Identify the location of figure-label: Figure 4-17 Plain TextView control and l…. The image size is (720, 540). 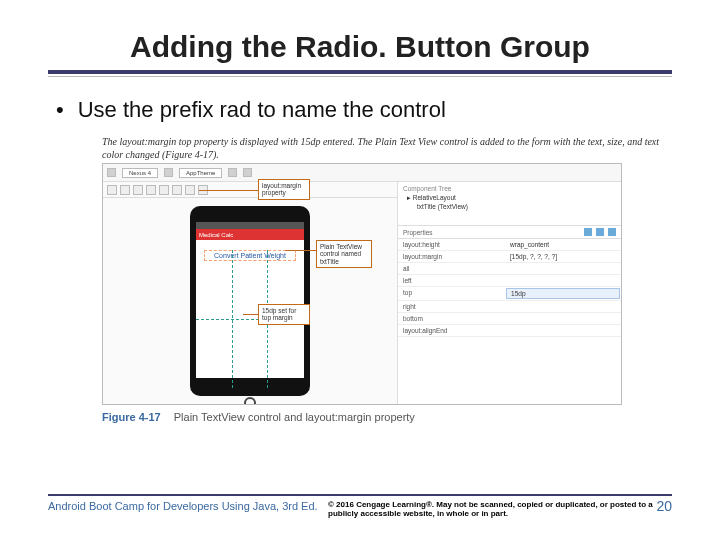
(387, 417).